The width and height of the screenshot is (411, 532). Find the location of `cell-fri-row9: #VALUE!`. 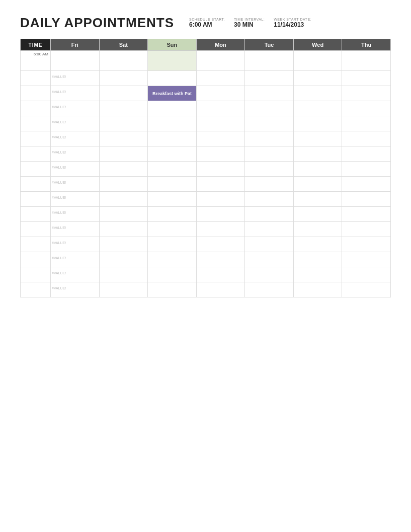

cell-fri-row9: #VALUE! is located at coordinates (75, 199).